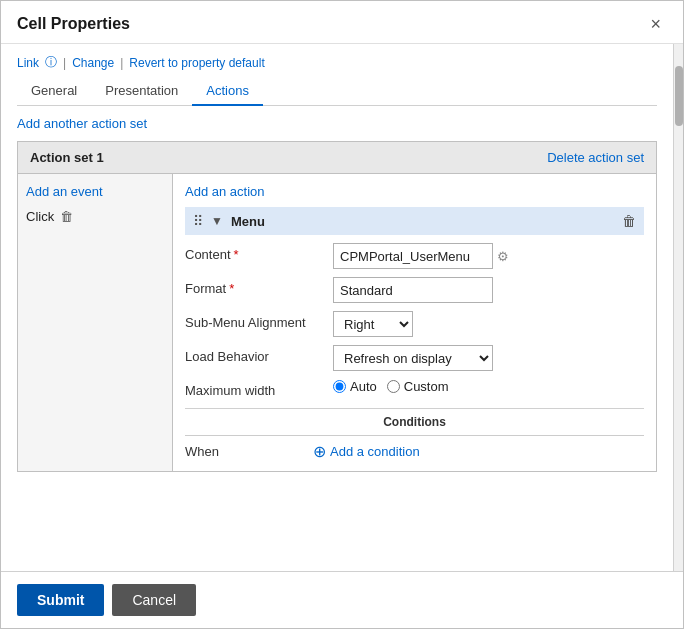 Image resolution: width=684 pixels, height=629 pixels. Describe the element at coordinates (679, 96) in the screenshot. I see `scrollbar-thumb` at that location.